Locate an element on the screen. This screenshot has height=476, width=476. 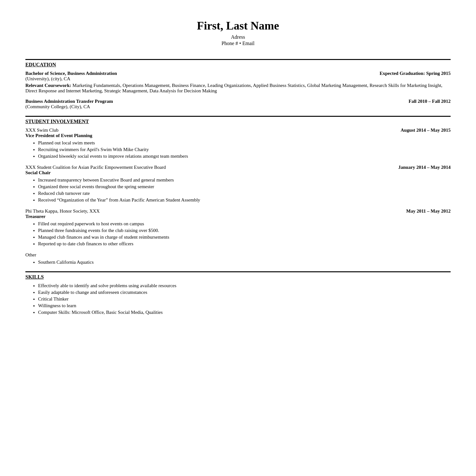
bullet-item: Organized biweekly social events to impr… is located at coordinates (244, 156).